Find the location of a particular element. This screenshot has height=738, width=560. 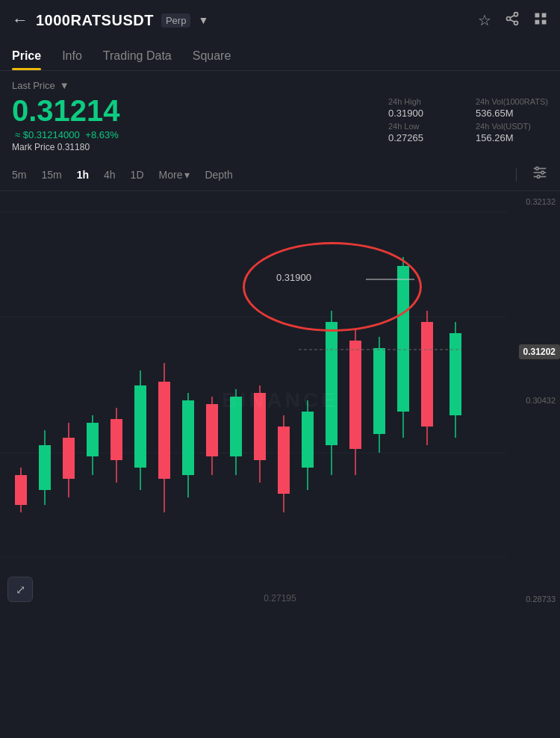

chart-settings-icon is located at coordinates (540, 175).